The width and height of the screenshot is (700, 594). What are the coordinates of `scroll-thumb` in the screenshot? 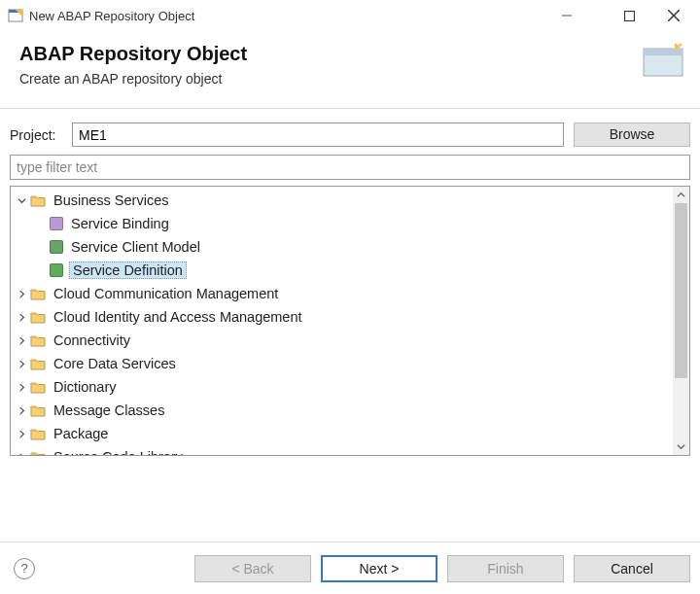 It's located at (681, 291).